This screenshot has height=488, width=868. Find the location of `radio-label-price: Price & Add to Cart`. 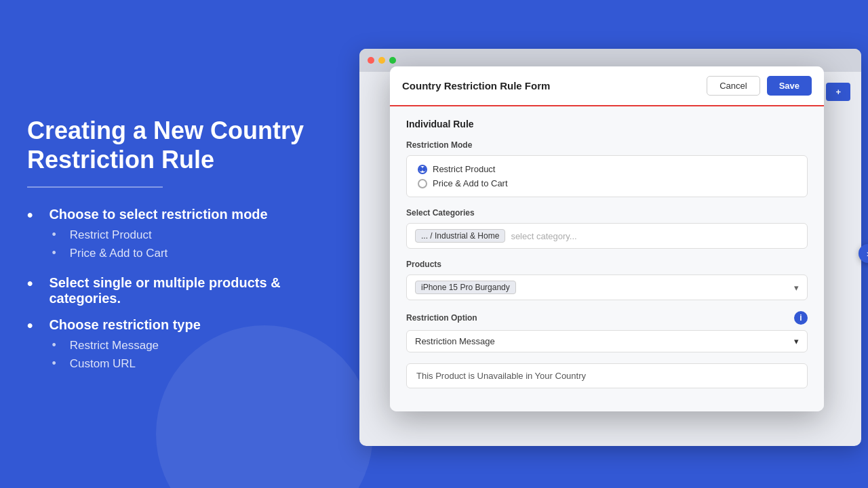

radio-label-price: Price & Add to Cart is located at coordinates (471, 183).